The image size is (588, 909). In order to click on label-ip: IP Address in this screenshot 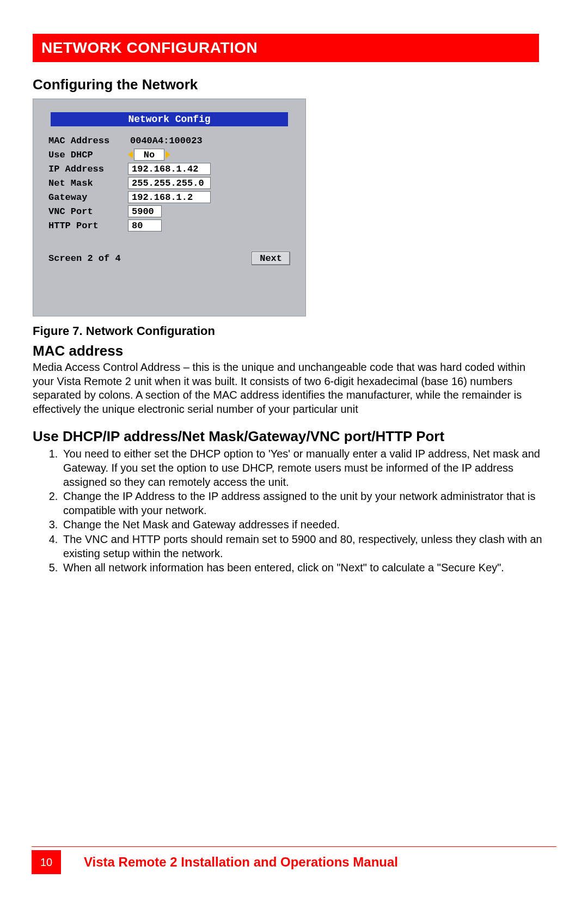, I will do `click(88, 169)`.